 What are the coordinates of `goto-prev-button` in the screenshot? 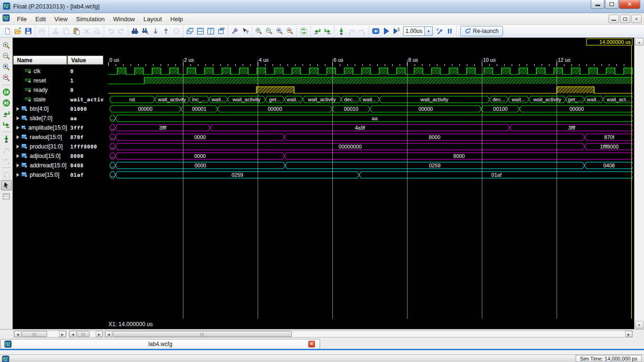 It's located at (317, 31).